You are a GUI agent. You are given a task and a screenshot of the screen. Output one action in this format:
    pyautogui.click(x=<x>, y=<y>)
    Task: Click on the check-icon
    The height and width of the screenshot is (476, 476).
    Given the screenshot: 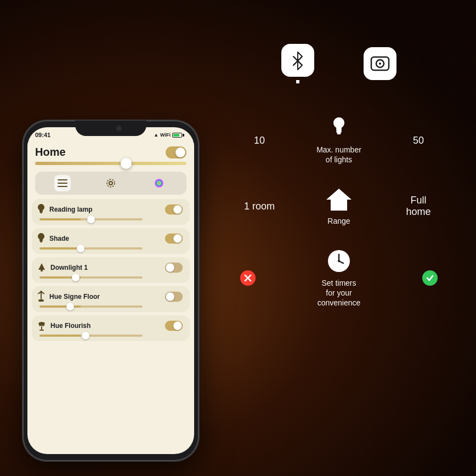 What is the action you would take?
    pyautogui.click(x=430, y=278)
    